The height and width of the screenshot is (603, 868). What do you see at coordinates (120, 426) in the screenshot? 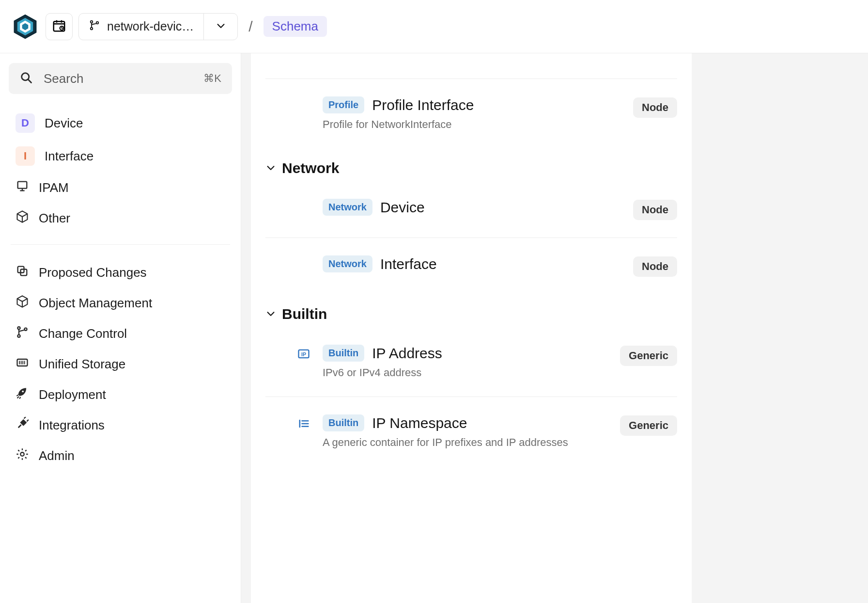
I see `sidebar-item-integrations: Integrations` at bounding box center [120, 426].